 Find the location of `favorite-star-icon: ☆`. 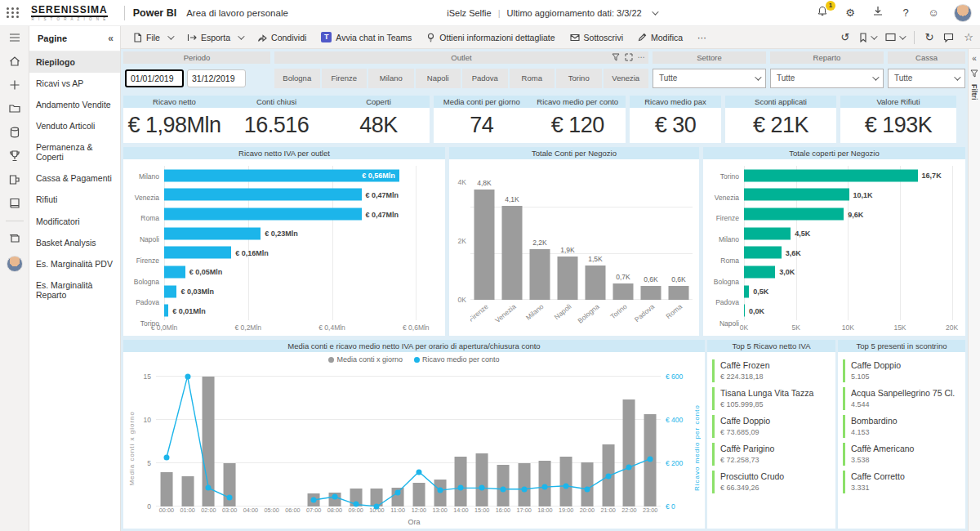

favorite-star-icon: ☆ is located at coordinates (969, 38).